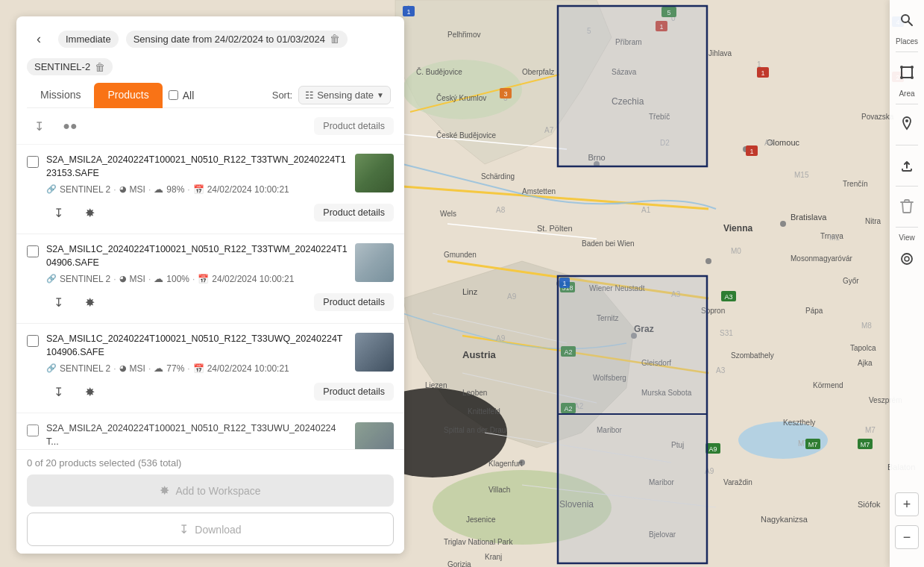  I want to click on download-icon-btn-partial: ↧, so click(39, 126).